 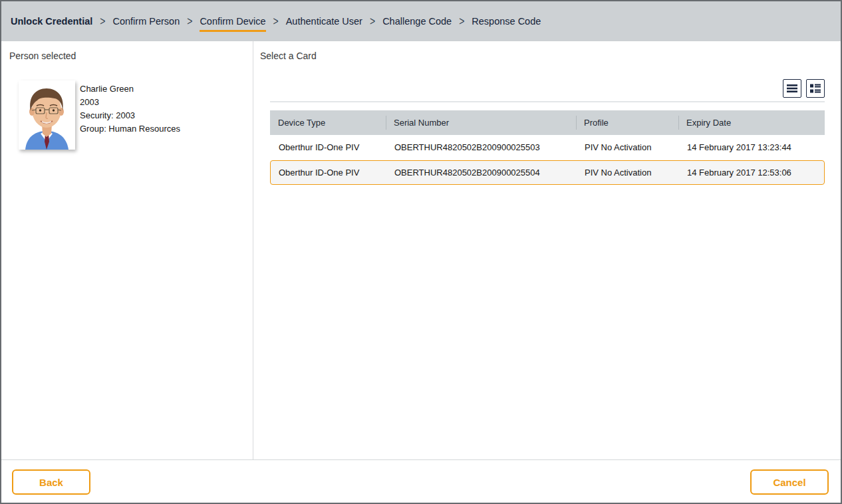 I want to click on card-table: Device TypeSerial NumberProfileExpiry Da…, so click(x=547, y=148).